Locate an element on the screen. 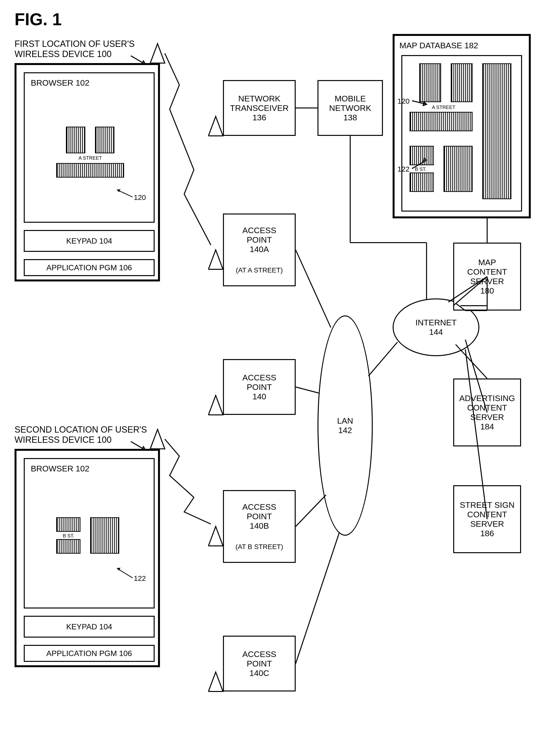  ms-l4: 180 is located at coordinates (487, 291).